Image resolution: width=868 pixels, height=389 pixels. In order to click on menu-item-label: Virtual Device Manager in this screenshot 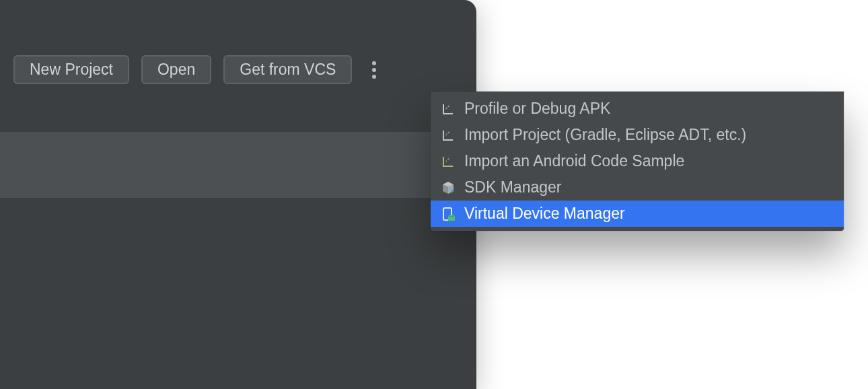, I will do `click(545, 214)`.